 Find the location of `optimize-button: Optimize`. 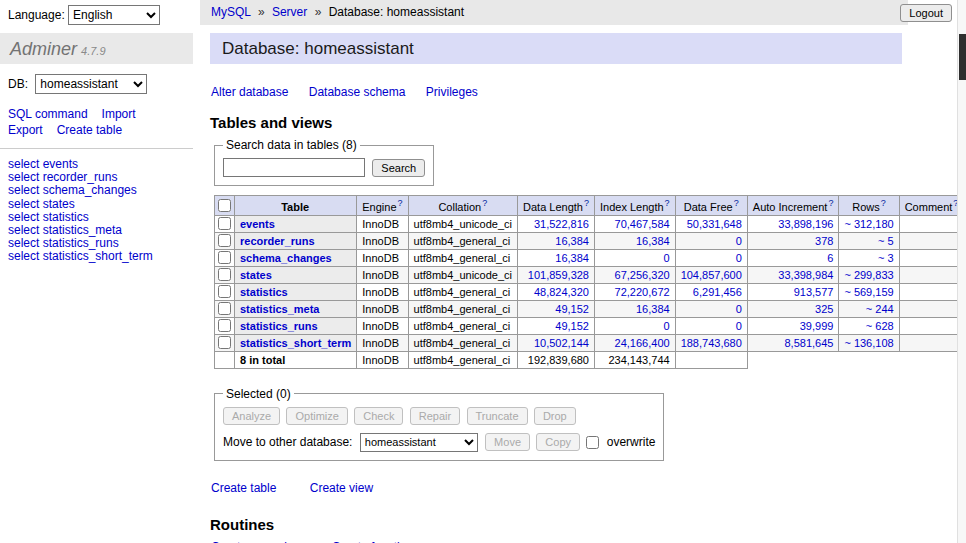

optimize-button: Optimize is located at coordinates (316, 416).